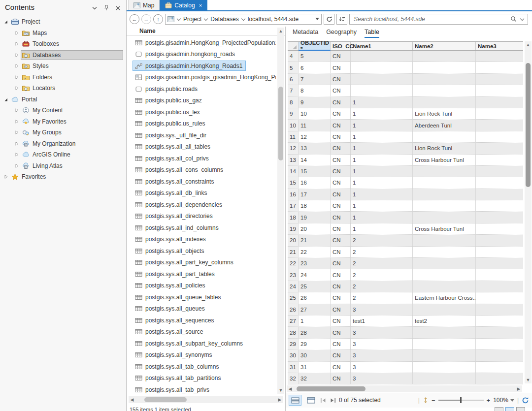 This screenshot has height=411, width=532. I want to click on tree-item-arcgis-online: ArcGIS Online, so click(63, 155).